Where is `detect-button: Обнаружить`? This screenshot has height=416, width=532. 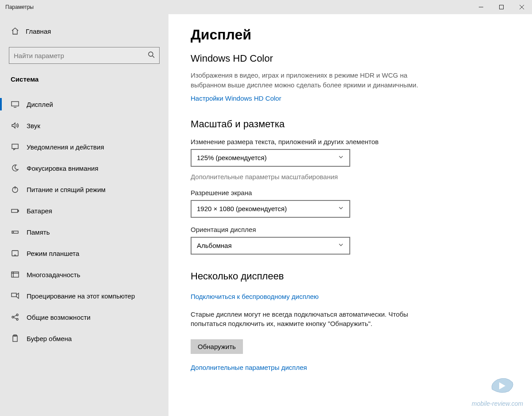 detect-button: Обнаружить is located at coordinates (217, 347).